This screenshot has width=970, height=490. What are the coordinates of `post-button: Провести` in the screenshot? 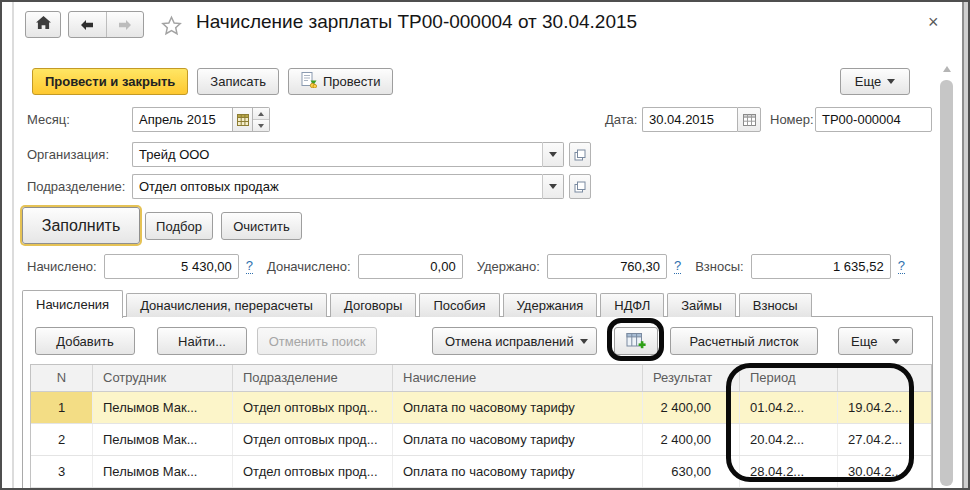 It's located at (341, 82).